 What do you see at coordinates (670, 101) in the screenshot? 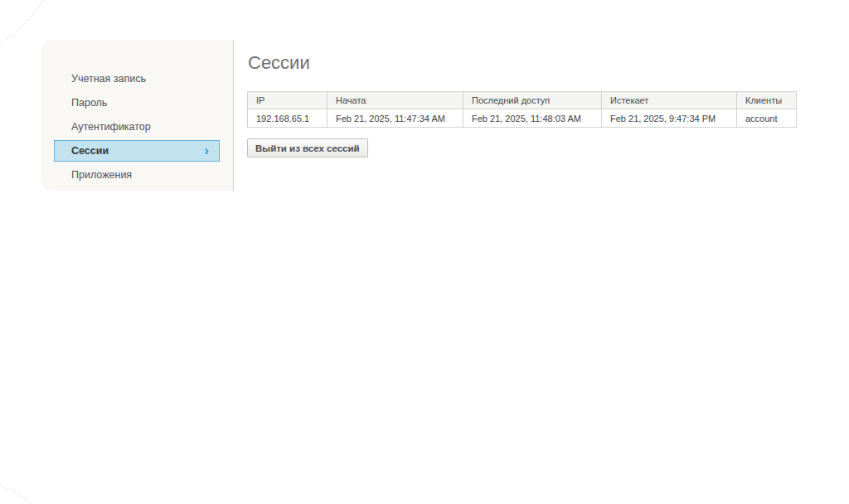
I see `column-header-expires: Истекает` at bounding box center [670, 101].